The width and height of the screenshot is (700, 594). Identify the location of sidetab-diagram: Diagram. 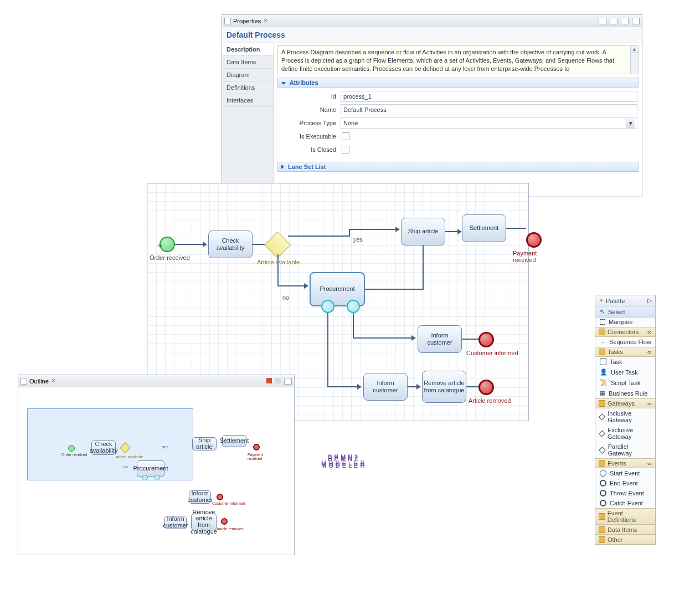
(248, 75).